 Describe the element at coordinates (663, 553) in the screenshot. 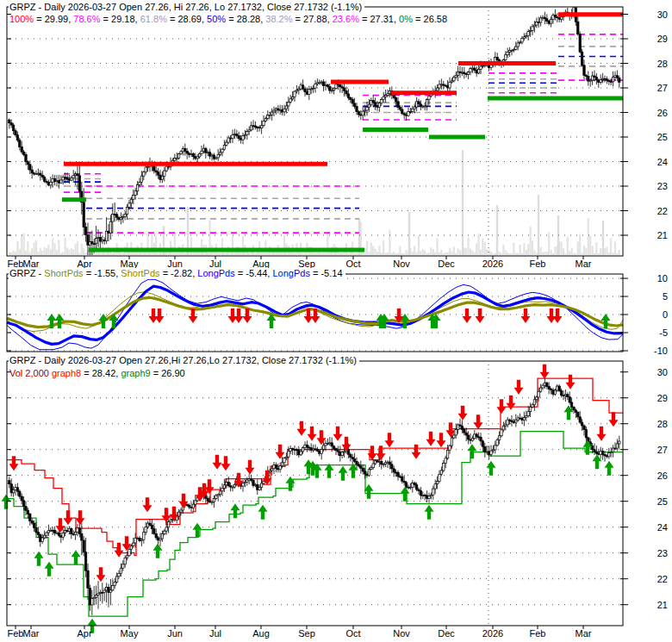

I see `y-axis-label: 23` at that location.